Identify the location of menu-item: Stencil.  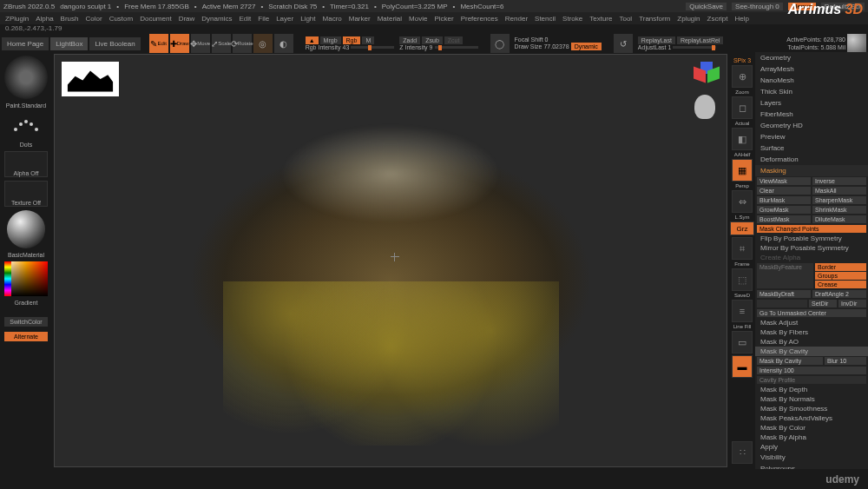
(545, 19).